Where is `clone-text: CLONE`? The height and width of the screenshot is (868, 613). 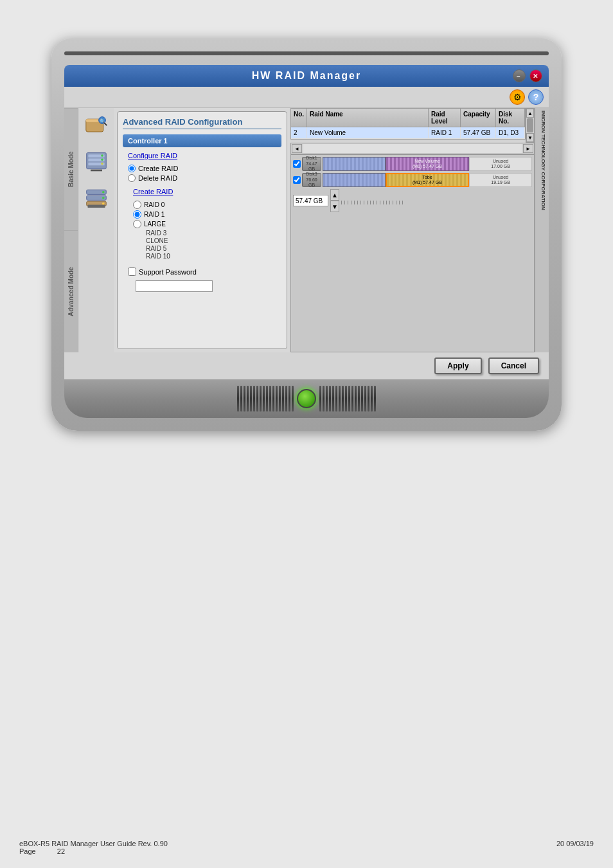
clone-text: CLONE is located at coordinates (202, 240).